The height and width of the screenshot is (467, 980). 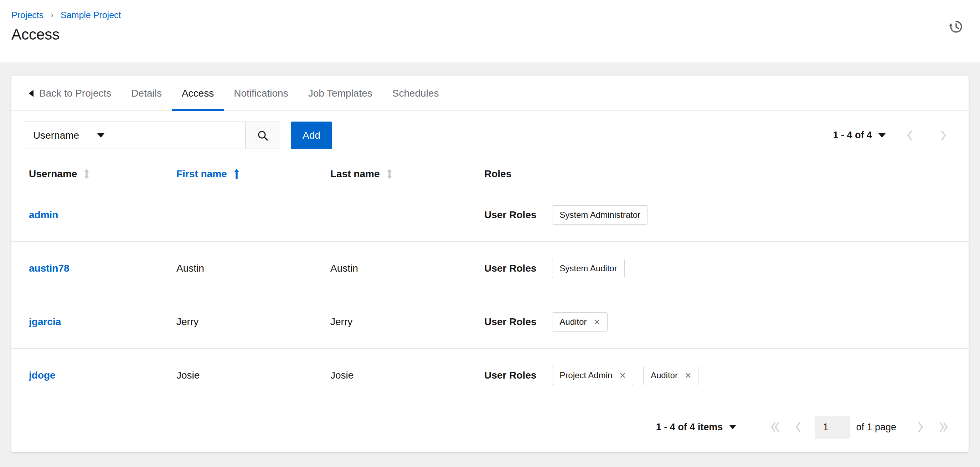 I want to click on roles-cell: User Roles Auditor ×, so click(x=727, y=322).